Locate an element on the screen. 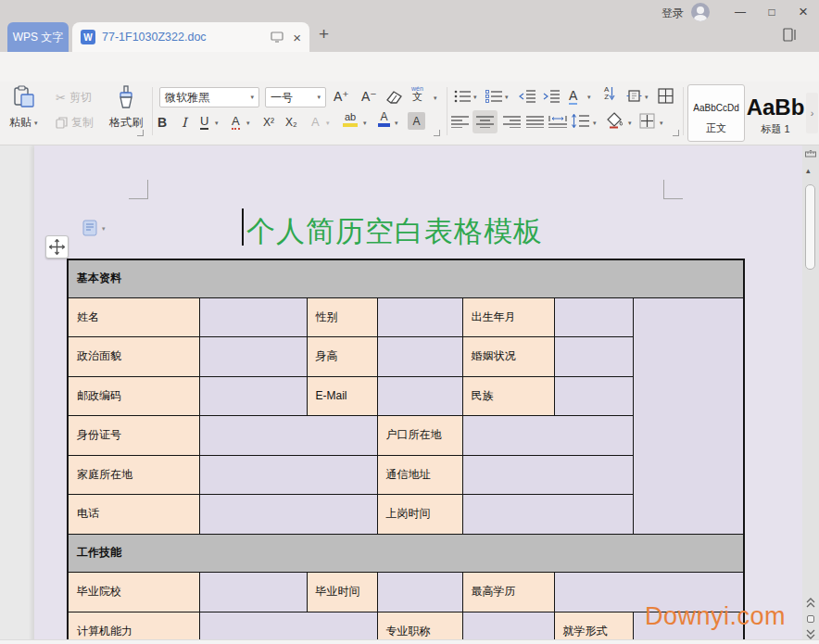 Image resolution: width=819 pixels, height=644 pixels. font-dialog-launcher is located at coordinates (437, 133).